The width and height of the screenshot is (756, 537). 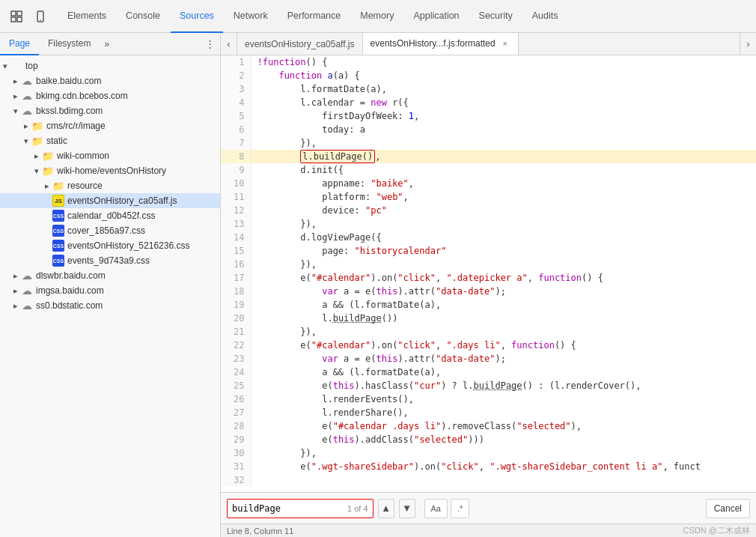 I want to click on tree-arrow-none, so click(x=47, y=201).